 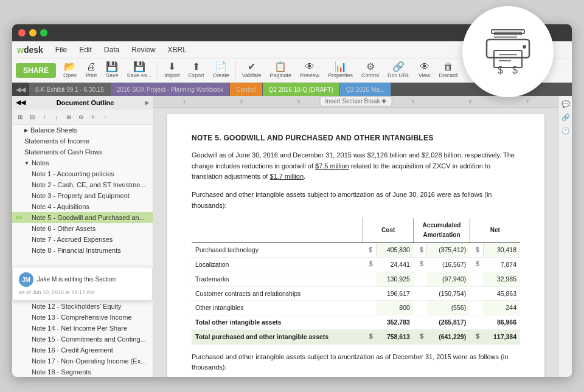 I want to click on note-paragraph-2: Purchased and other intangible assets su…, so click(x=356, y=201).